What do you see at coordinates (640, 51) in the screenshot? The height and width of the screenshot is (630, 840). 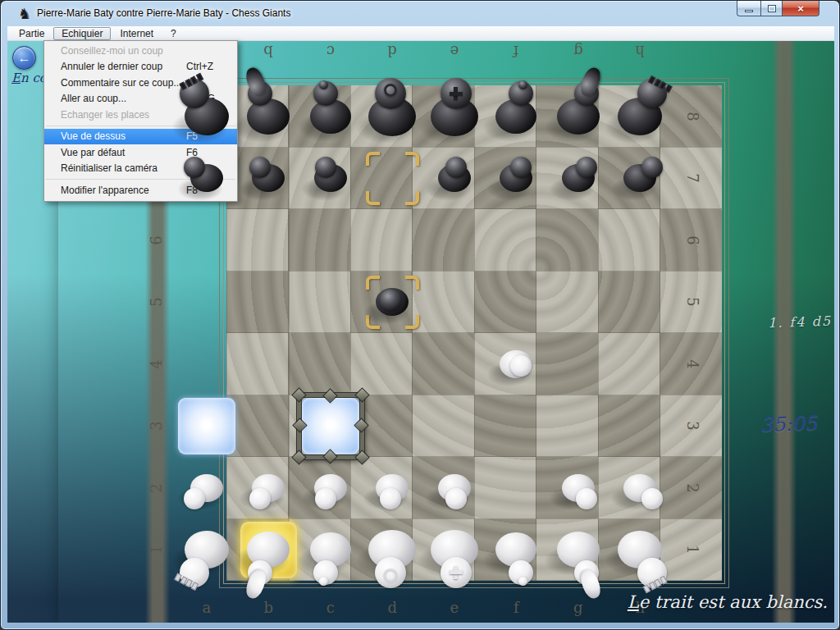 I see `file-label-mirrored: h` at bounding box center [640, 51].